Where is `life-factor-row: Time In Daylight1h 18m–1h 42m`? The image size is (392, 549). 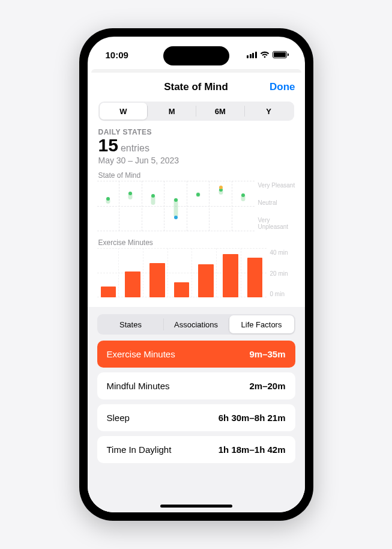 life-factor-row: Time In Daylight1h 18m–1h 42m is located at coordinates (196, 449).